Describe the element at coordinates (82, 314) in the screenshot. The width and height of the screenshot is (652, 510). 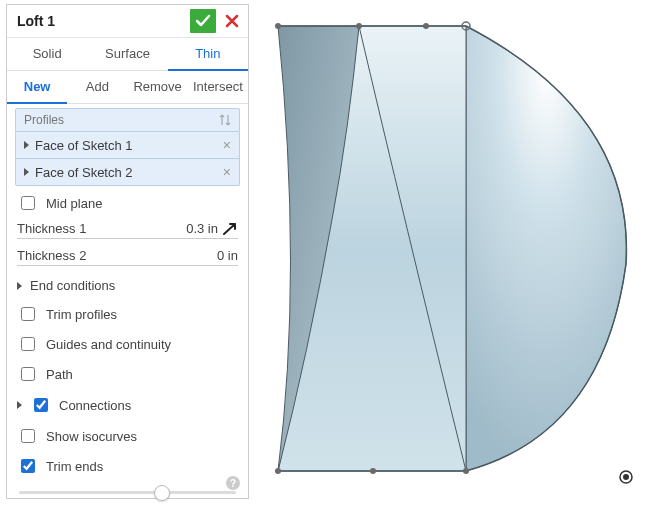
I see `option-label: Trim profiles` at that location.